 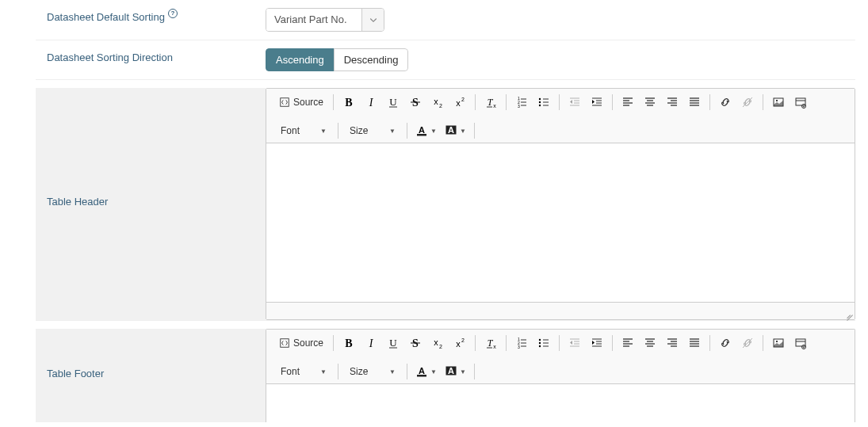 What do you see at coordinates (173, 13) in the screenshot?
I see `help-icon: ?` at bounding box center [173, 13].